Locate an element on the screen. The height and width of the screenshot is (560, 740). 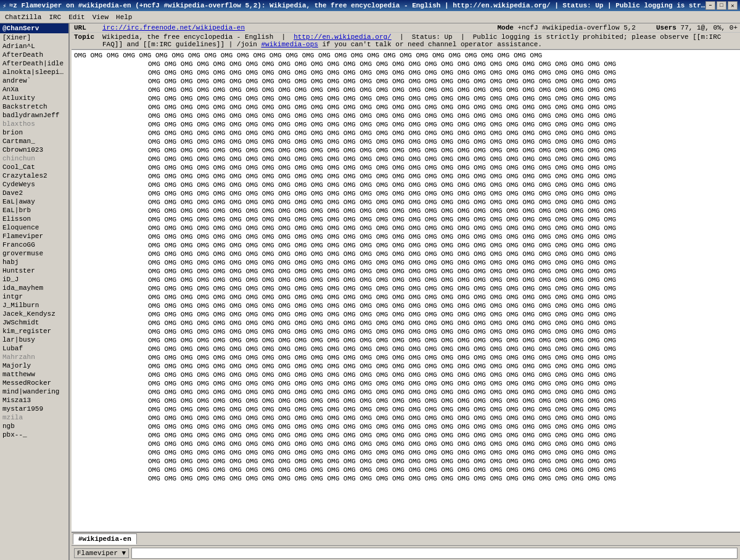
user-item: intgr is located at coordinates (35, 297).